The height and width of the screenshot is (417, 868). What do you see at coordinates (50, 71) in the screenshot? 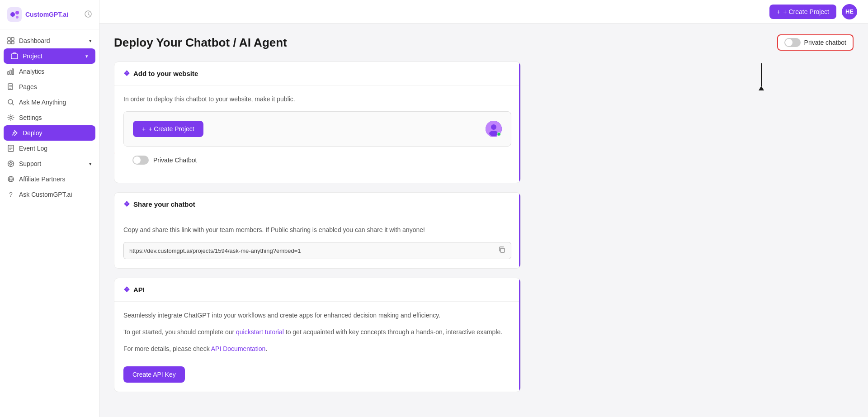
I see `sidebar-item-analytics: Analytics` at bounding box center [50, 71].